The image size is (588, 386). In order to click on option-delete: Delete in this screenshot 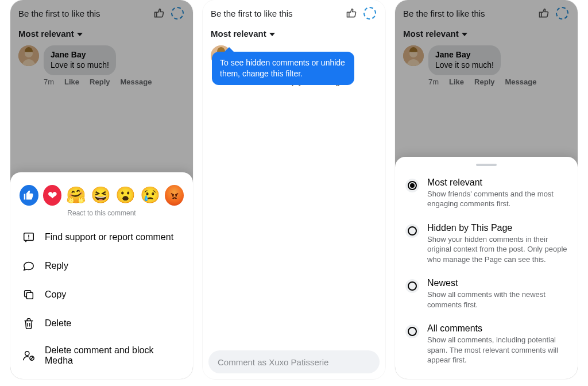, I will do `click(102, 323)`.